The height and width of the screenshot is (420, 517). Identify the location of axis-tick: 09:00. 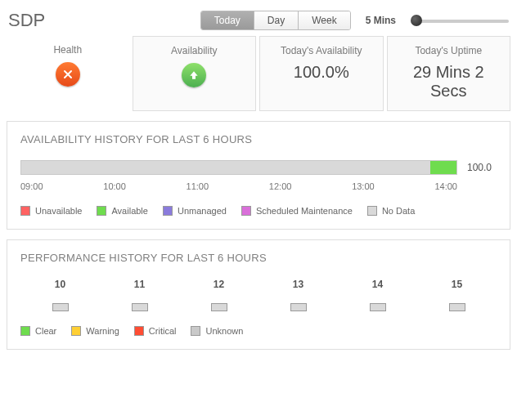
(32, 186).